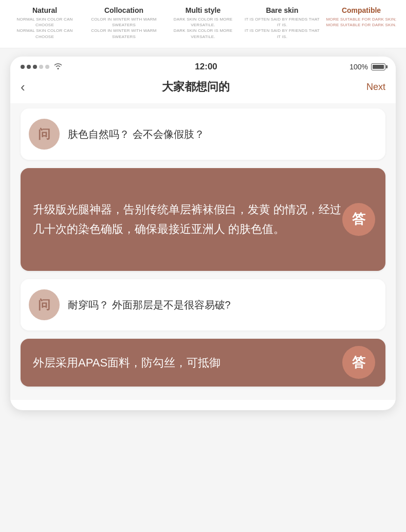  I want to click on question-card-2: 问 耐穿吗？ 外面那层是不是很容易破?, so click(203, 305).